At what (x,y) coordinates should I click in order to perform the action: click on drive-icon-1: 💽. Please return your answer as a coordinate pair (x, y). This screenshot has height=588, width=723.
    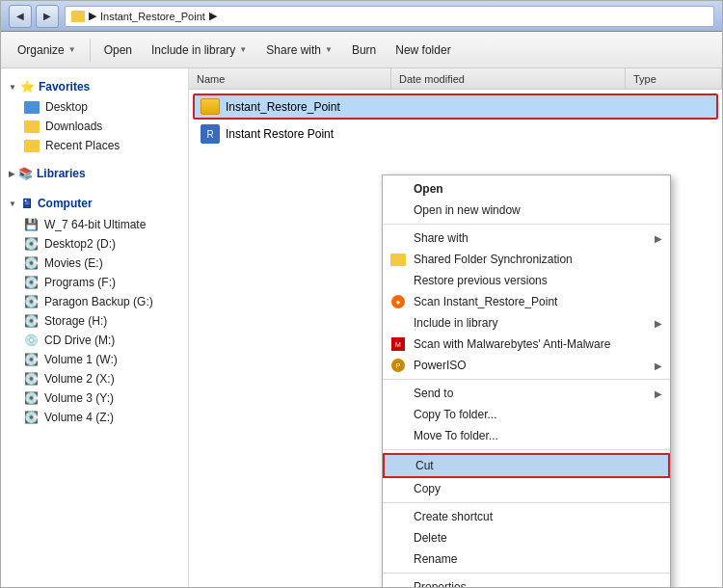
    Looking at the image, I should click on (31, 244).